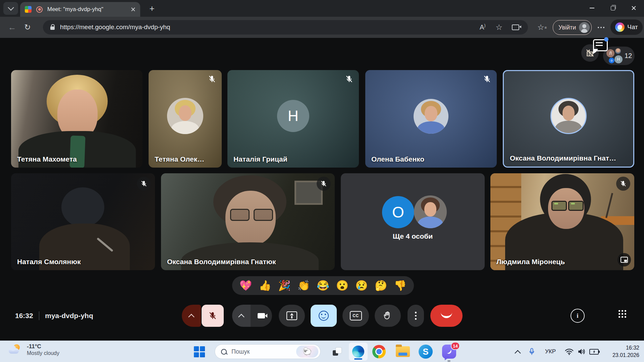 The height and width of the screenshot is (362, 644). Describe the element at coordinates (613, 8) in the screenshot. I see `window-restore-button` at that location.